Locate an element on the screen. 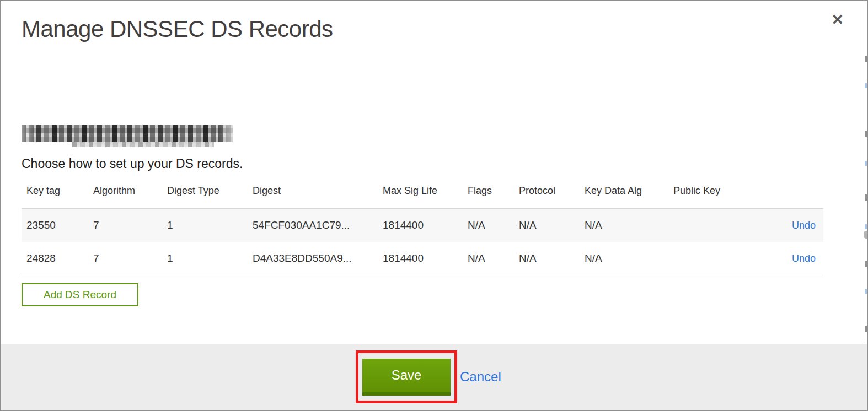 Image resolution: width=868 pixels, height=411 pixels. cell-digest: D4A33E8DD550A9... is located at coordinates (318, 258).